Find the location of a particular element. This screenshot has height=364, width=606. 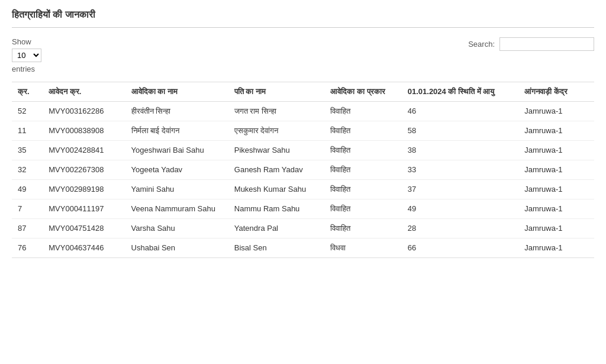

search-label: Search: is located at coordinates (482, 44).